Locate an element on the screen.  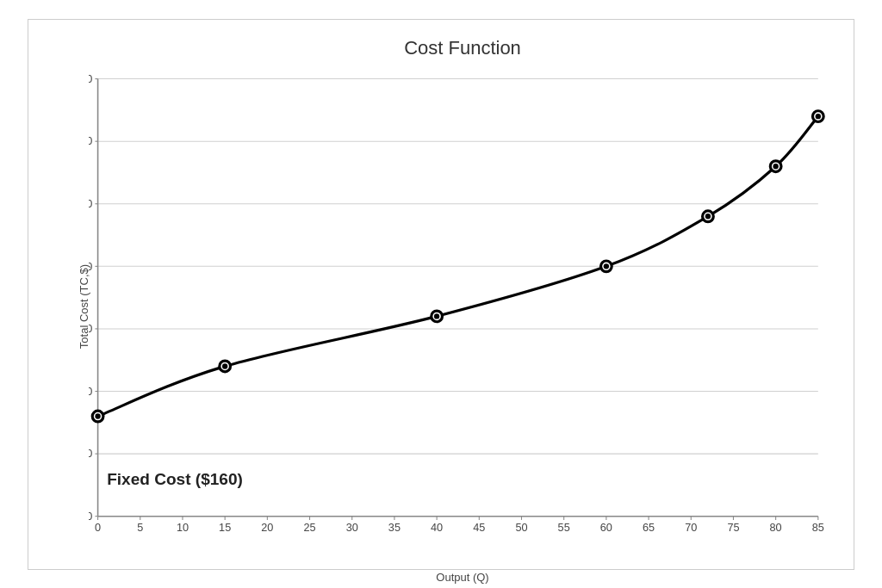
svg-text: 65 is located at coordinates (649, 527).